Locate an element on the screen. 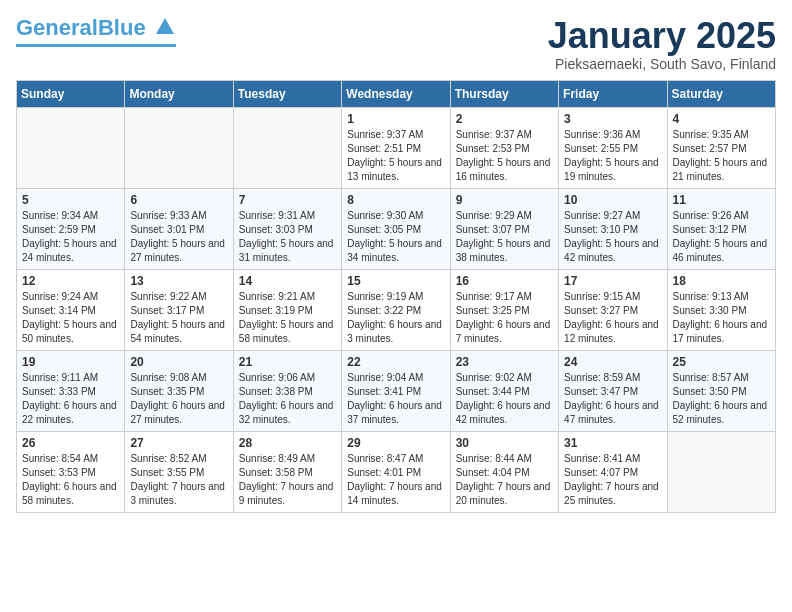 The width and height of the screenshot is (792, 612). day-detail: Sunrise: 9:33 AMSunset: 3:01 PMDaylight:… is located at coordinates (178, 237).